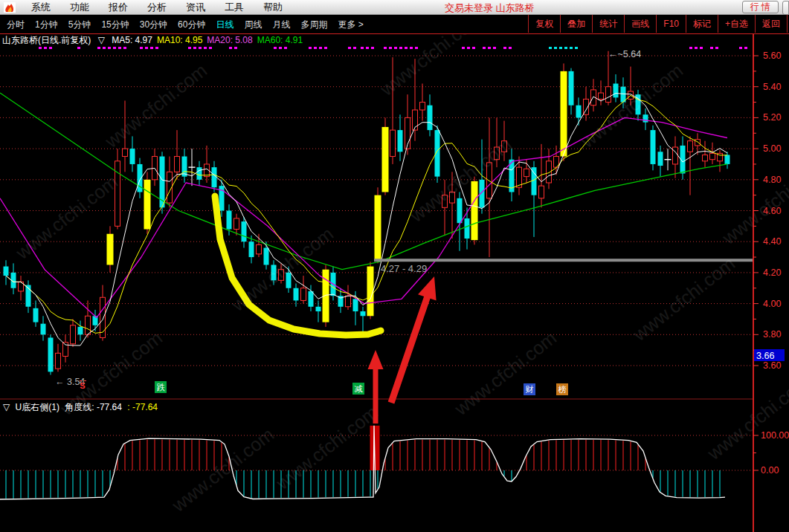  What do you see at coordinates (16, 25) in the screenshot?
I see `period-分时: 分时` at bounding box center [16, 25].